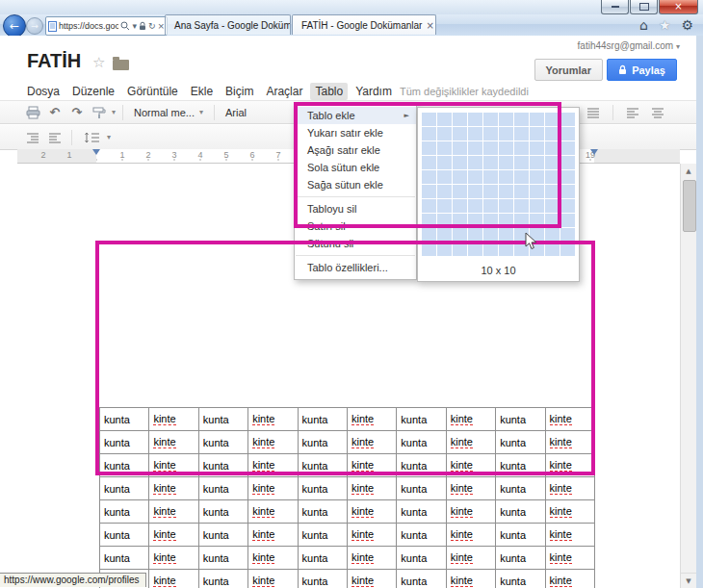  I want to click on address-bar: https://docs.goo... ▾ ↻ ×, so click(106, 26).